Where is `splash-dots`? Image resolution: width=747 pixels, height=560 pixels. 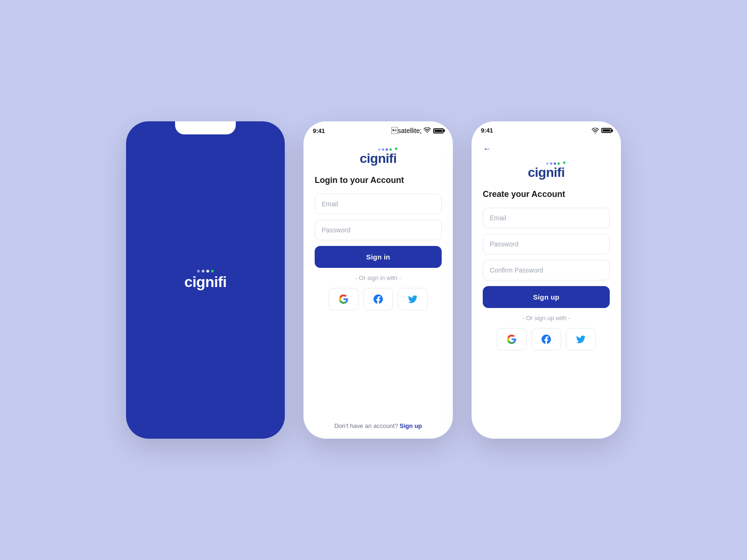
splash-dots is located at coordinates (205, 271).